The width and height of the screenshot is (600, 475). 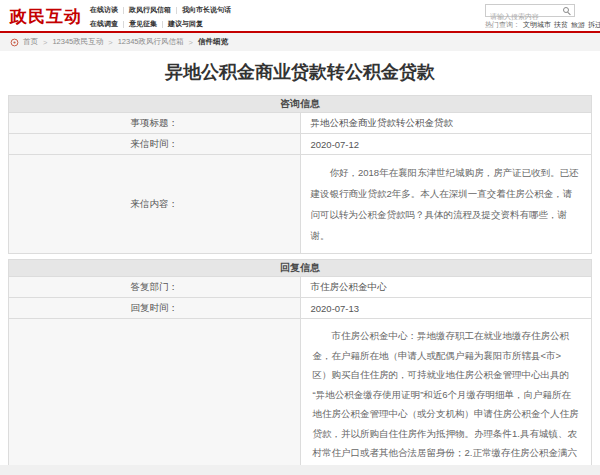 I want to click on hot-search-term-poverty-relief: 扶贫, so click(x=561, y=24).